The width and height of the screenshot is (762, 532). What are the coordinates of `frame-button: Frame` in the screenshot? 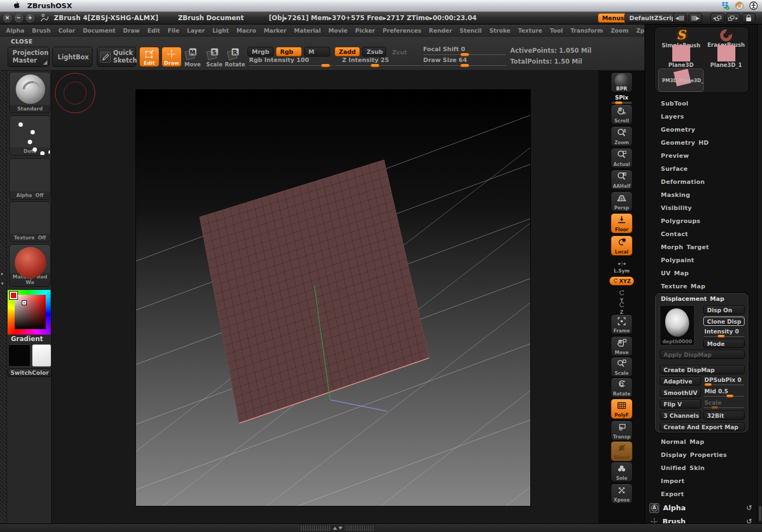 It's located at (622, 324).